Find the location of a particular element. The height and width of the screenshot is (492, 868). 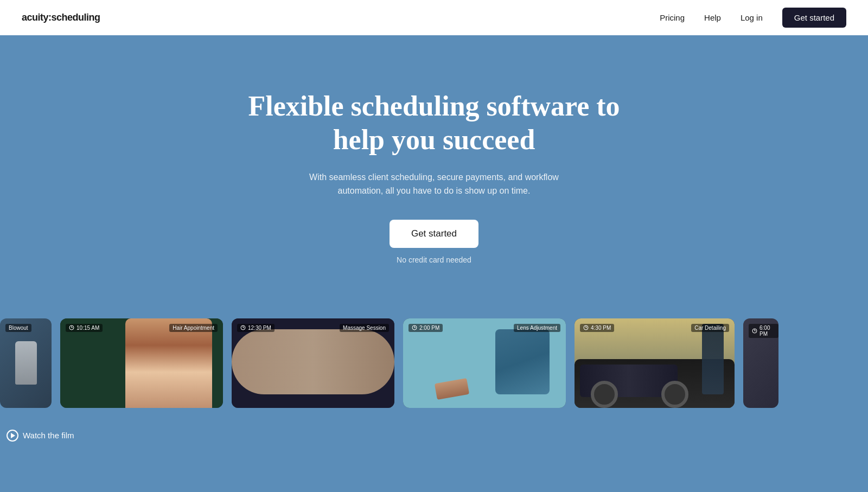

card-time-label: 12:30 PM is located at coordinates (256, 328).